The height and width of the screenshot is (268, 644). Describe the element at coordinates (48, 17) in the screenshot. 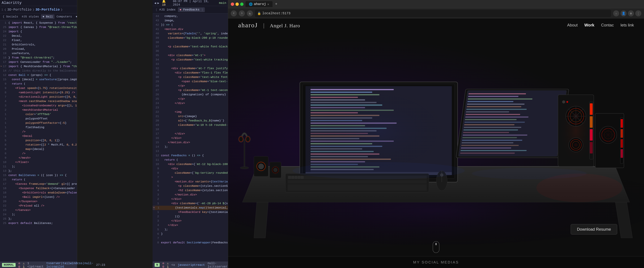

I see `tab-ball: ● Ball` at that location.